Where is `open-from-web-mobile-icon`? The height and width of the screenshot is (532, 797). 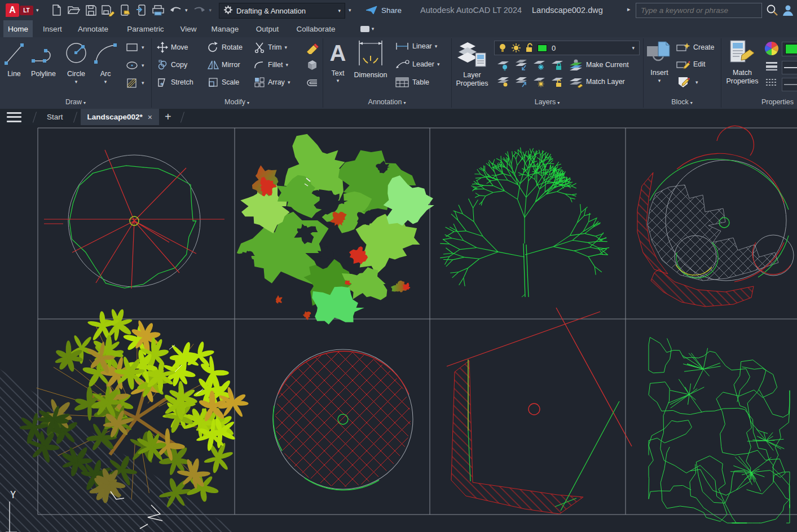
open-from-web-mobile-icon is located at coordinates (125, 10).